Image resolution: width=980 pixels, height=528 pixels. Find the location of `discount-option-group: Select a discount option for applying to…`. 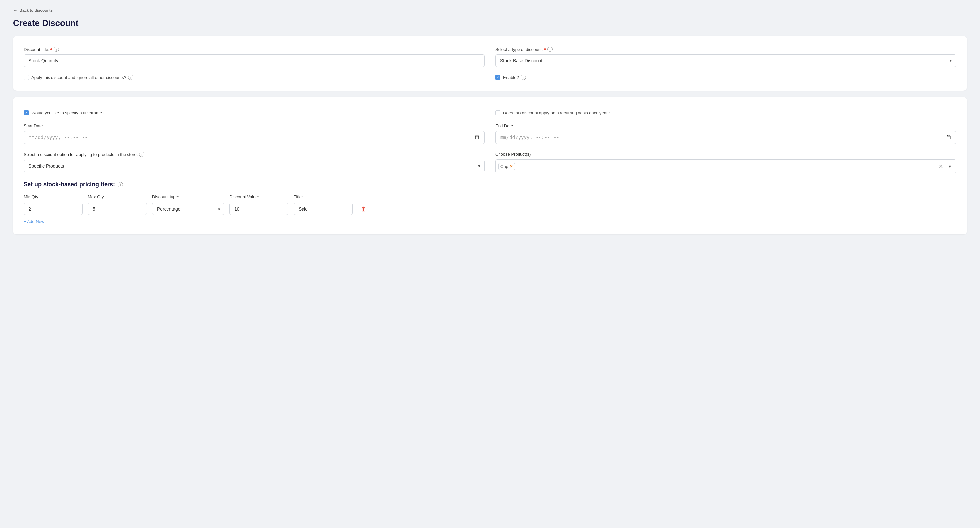

discount-option-group: Select a discount option for applying to… is located at coordinates (254, 163).